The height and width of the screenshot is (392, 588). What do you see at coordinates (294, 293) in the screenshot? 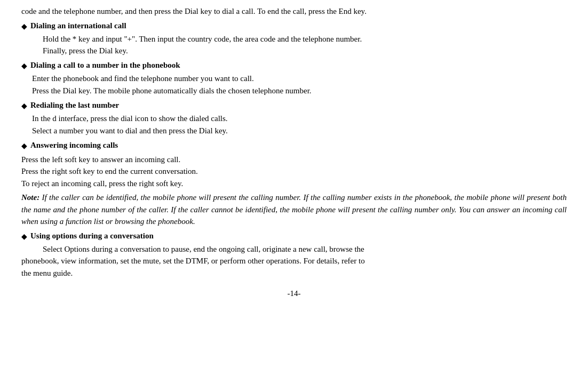
I see `page-number: -14-` at bounding box center [294, 293].